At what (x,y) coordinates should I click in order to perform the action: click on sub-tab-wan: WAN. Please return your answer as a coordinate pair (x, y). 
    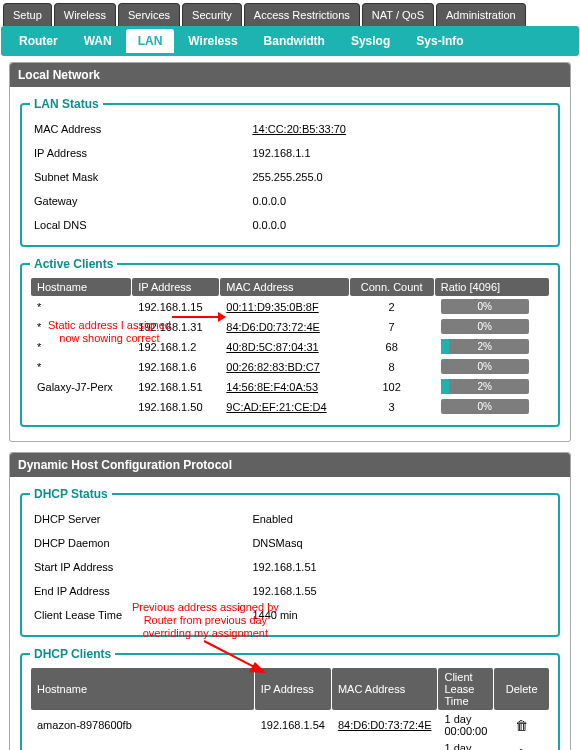
    Looking at the image, I should click on (98, 41).